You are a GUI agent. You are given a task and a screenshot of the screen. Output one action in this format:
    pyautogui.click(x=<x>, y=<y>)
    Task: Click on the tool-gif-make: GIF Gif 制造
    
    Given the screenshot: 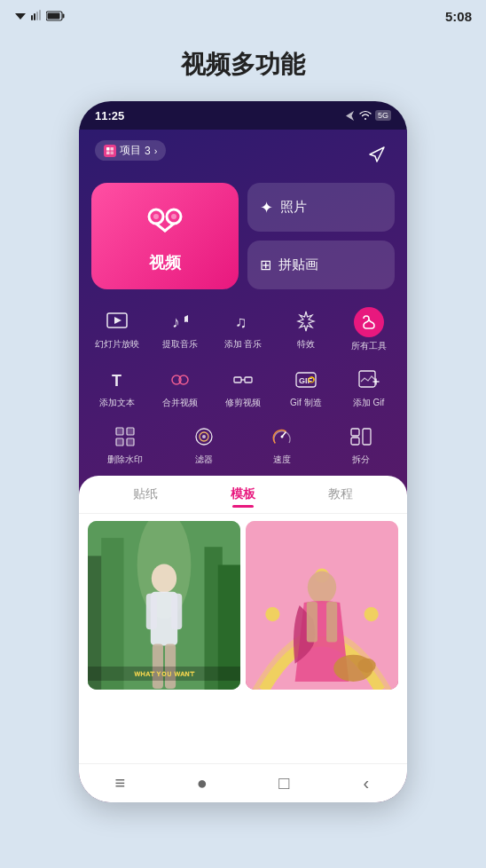 What is the action you would take?
    pyautogui.click(x=305, y=387)
    